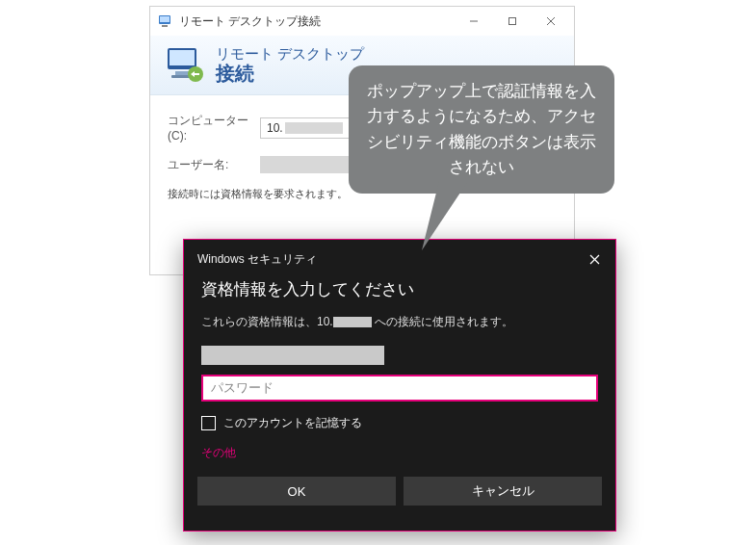  Describe the element at coordinates (512, 21) in the screenshot. I see `window-controls` at that location.